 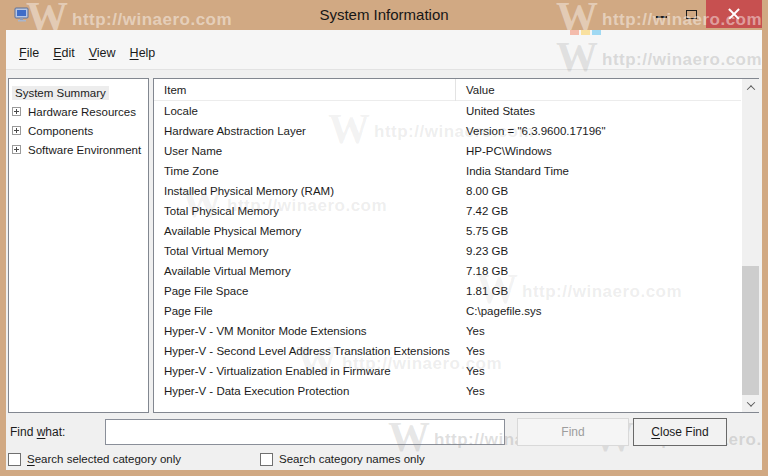 I want to click on checkbox-label: Search category names only, so click(x=352, y=459).